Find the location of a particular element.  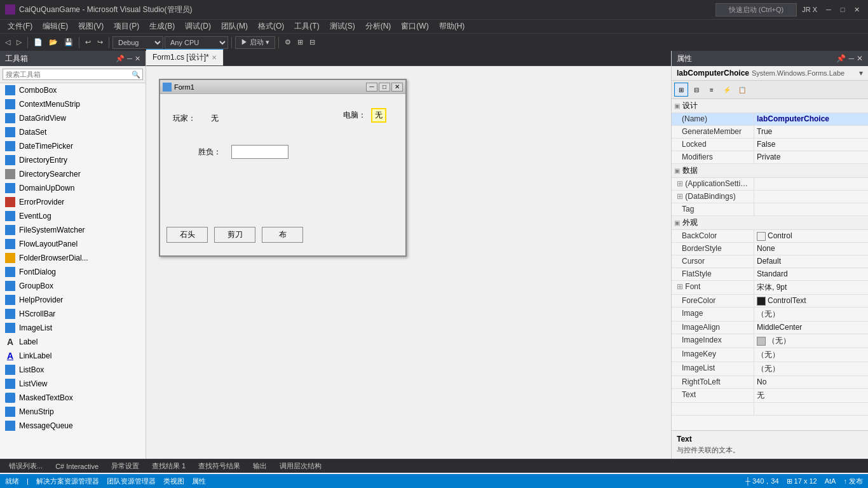

bottom-tab-exceptions: 异常设置 is located at coordinates (125, 466).